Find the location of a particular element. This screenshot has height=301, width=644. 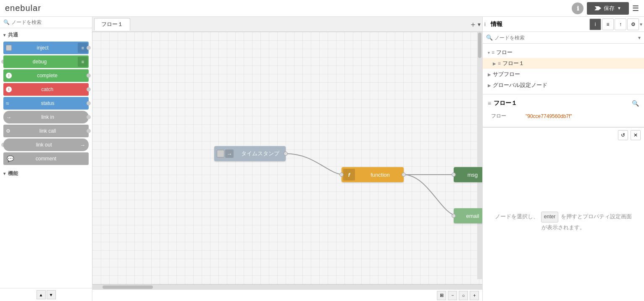

panel-refresh-button: ↺ is located at coordinates (623, 135).